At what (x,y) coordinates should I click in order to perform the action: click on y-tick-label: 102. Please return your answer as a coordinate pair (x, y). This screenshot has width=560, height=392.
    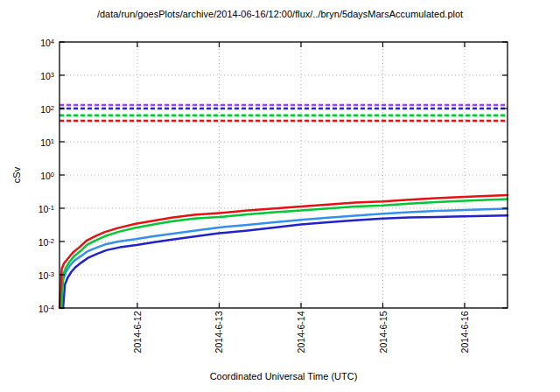
    Looking at the image, I should click on (34, 108).